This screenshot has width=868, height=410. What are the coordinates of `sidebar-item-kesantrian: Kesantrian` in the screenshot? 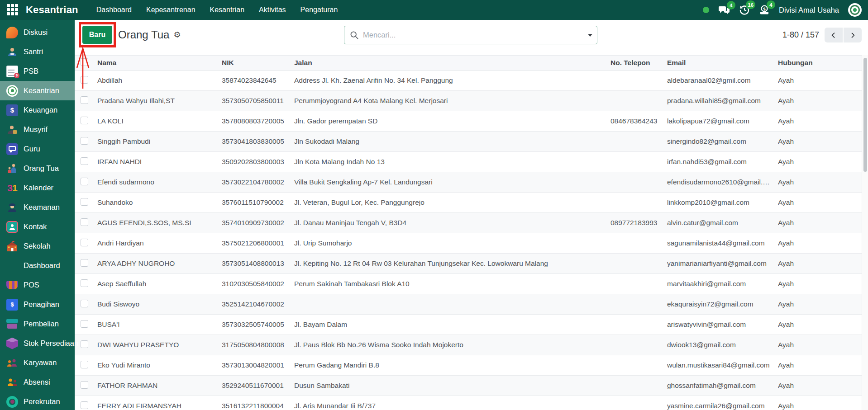 It's located at (37, 90).